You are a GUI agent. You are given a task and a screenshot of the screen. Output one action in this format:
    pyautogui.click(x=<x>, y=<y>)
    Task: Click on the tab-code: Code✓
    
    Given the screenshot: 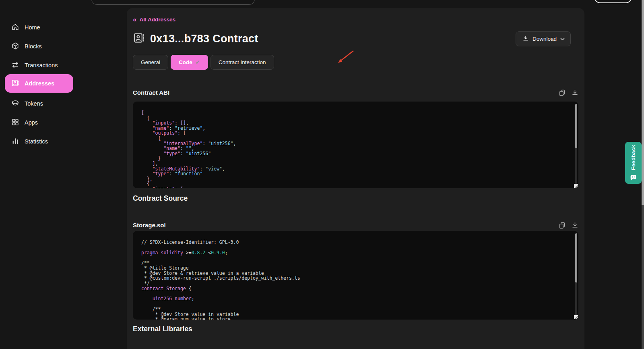 What is the action you would take?
    pyautogui.click(x=189, y=62)
    